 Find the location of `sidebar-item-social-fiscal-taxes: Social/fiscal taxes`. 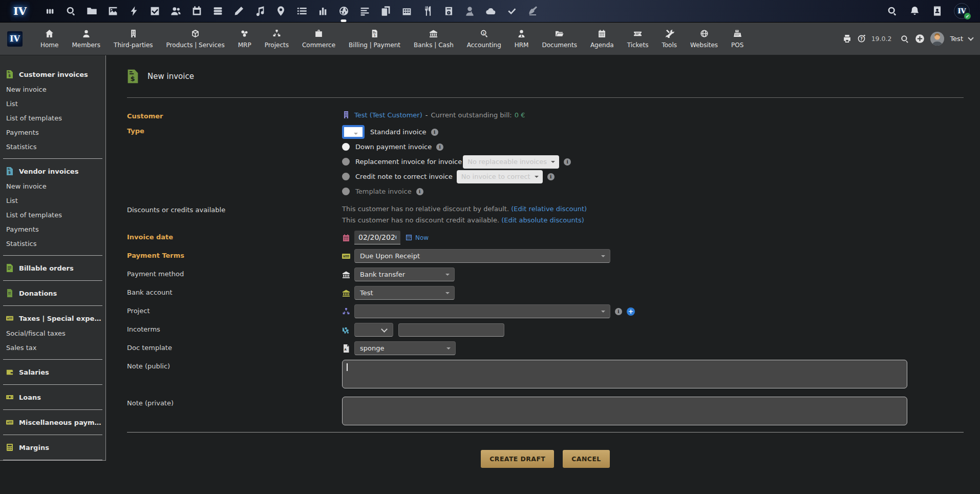

sidebar-item-social-fiscal-taxes: Social/fiscal taxes is located at coordinates (53, 333).